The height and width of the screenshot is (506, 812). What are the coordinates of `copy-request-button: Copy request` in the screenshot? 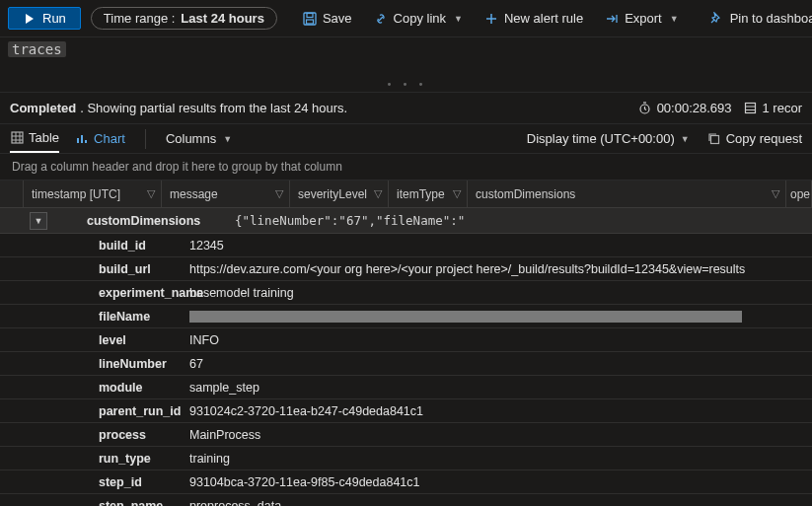 It's located at (755, 138).